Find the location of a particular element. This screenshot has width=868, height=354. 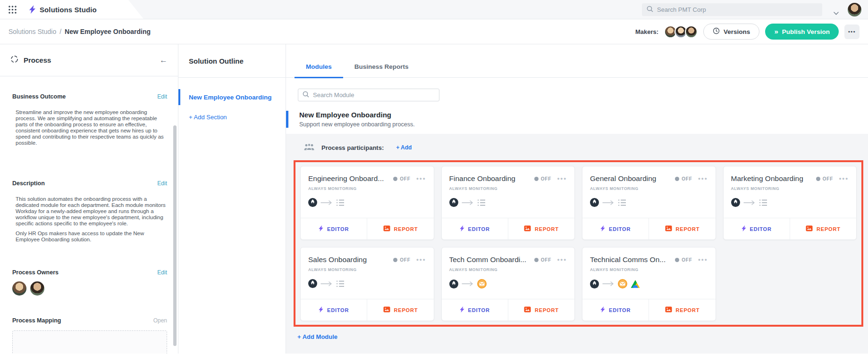

tab-modules: Modules is located at coordinates (319, 71).